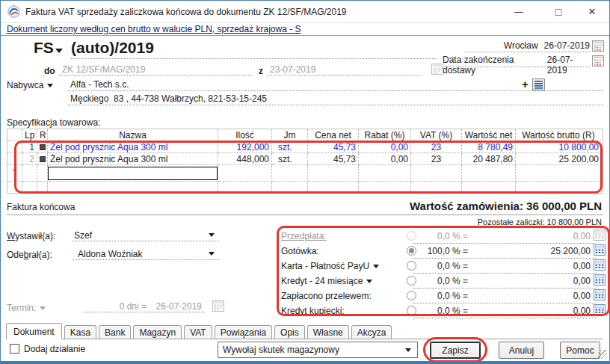 This screenshot has height=364, width=610. Describe the element at coordinates (198, 332) in the screenshot. I see `tab-vat: VAT` at that location.